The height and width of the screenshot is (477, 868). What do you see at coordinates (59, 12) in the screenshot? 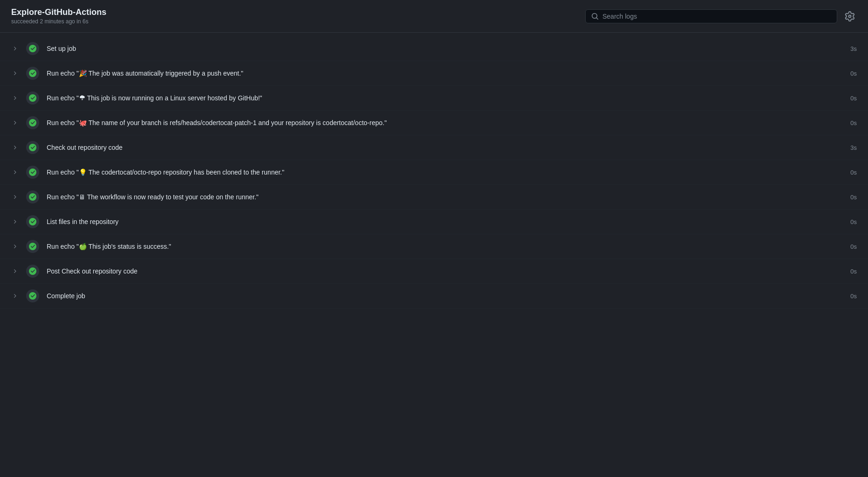
I see `page-title: Explore-GitHub-Actions` at bounding box center [59, 12].